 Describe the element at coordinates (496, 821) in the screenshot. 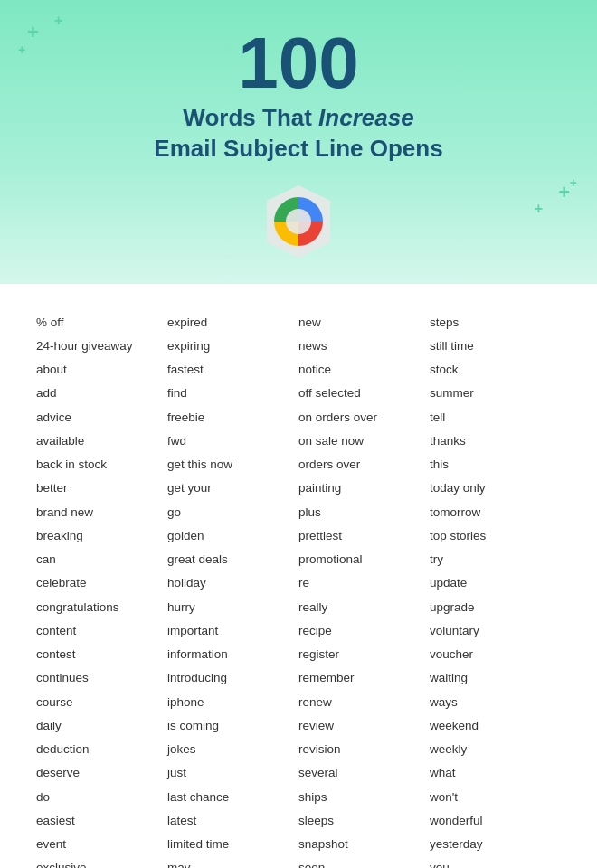

I see `word-item-3-21: wonderful` at that location.